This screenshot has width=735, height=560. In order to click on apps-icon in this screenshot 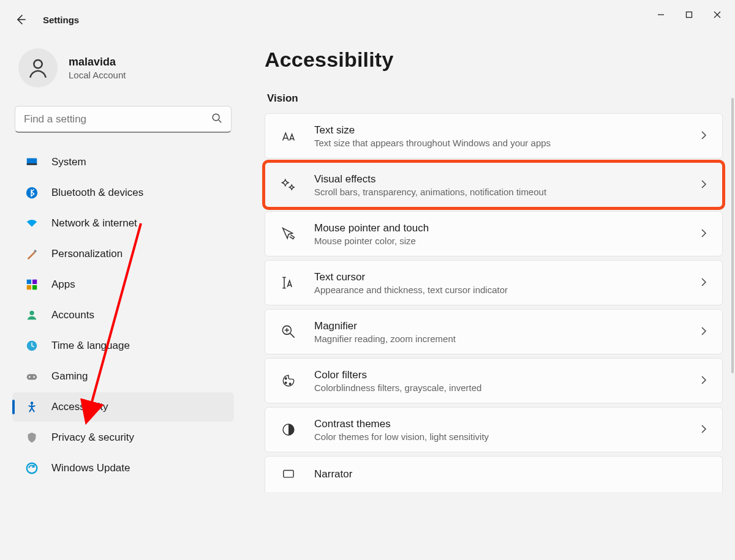, I will do `click(32, 285)`.